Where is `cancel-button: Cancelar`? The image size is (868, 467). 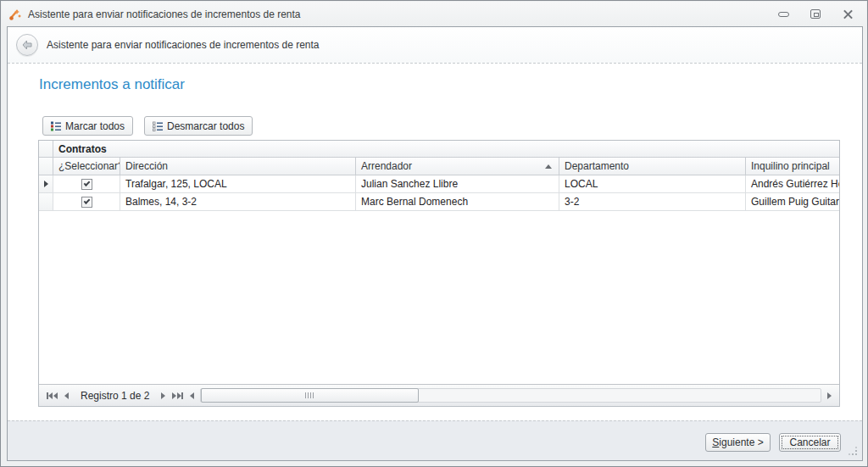
cancel-button: Cancelar is located at coordinates (810, 442).